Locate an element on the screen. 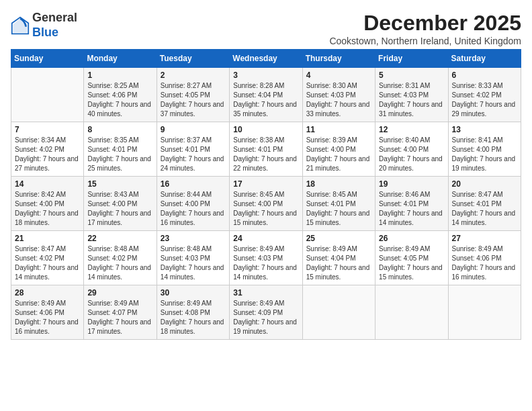 The width and height of the screenshot is (532, 411). calendar-cell: 17Sunrise: 8:45 AM Sunset: 4:00 PM Dayli… is located at coordinates (266, 204).